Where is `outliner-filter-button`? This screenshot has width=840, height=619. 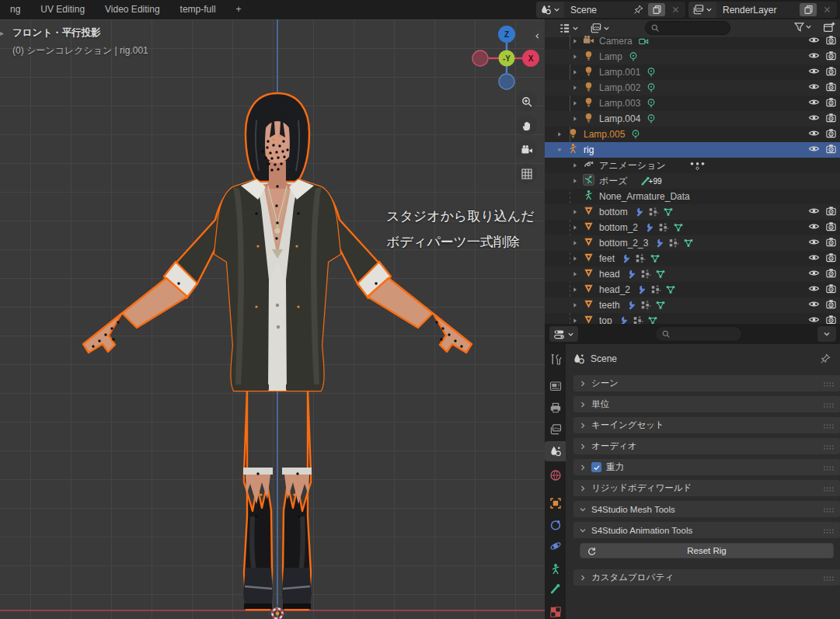
outliner-filter-button is located at coordinates (803, 26).